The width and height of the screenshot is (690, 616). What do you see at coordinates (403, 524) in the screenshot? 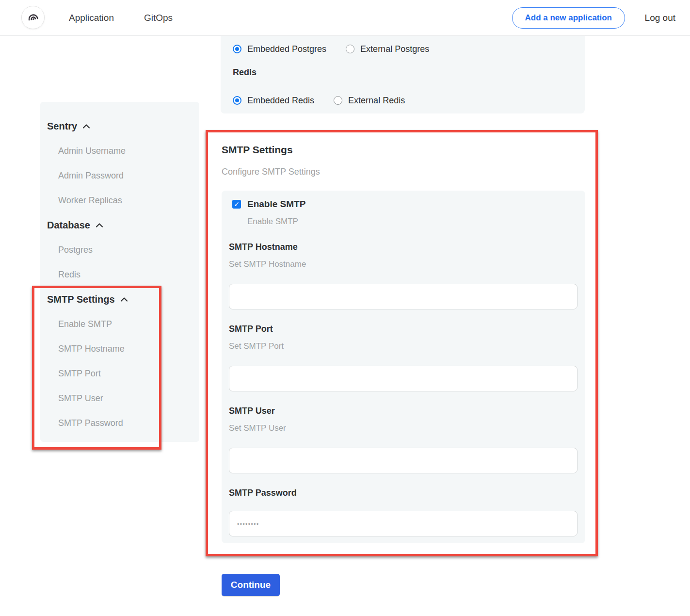
I see `smtp-password-input` at bounding box center [403, 524].